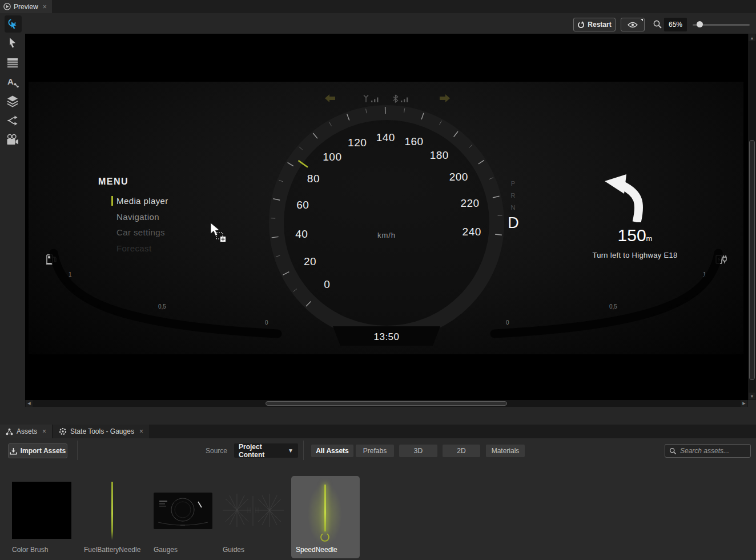 The width and height of the screenshot is (756, 560). I want to click on eye-icon, so click(633, 25).